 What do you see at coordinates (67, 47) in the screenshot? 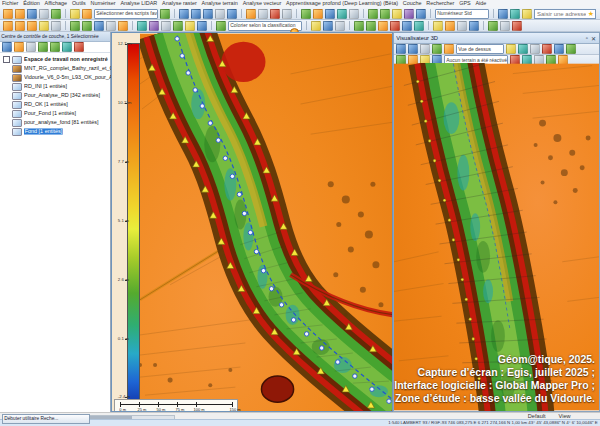
I see `layer-metadata-icon` at bounding box center [67, 47].